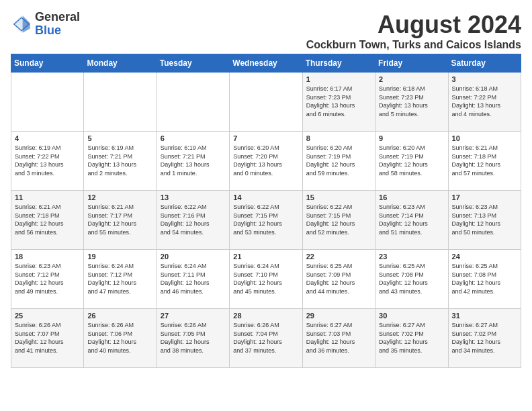 This screenshot has width=532, height=411. What do you see at coordinates (484, 102) in the screenshot?
I see `calendar-cell: 3Sunrise: 6:18 AM Sunset: 7:22 PM Daylig…` at bounding box center [484, 102].